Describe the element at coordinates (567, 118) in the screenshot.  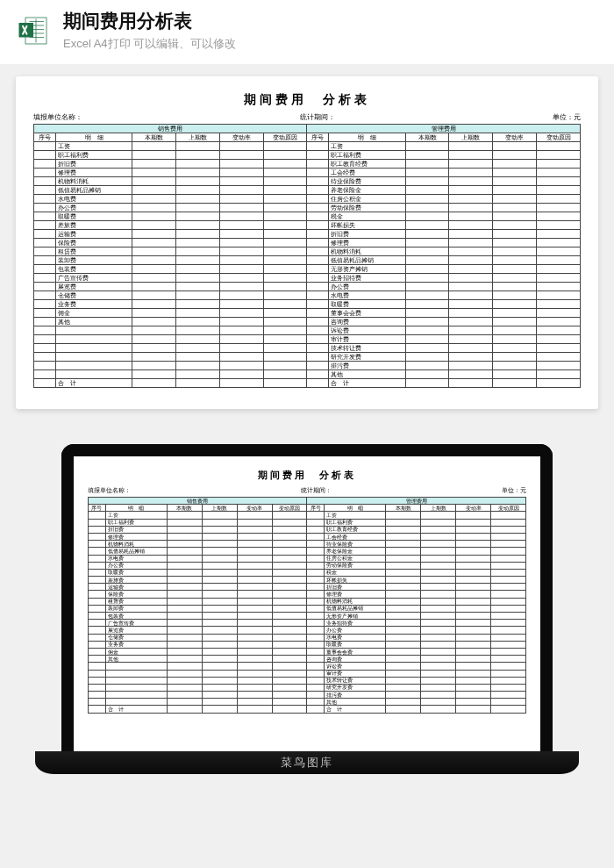
I see `meta-unit: 单位：元` at that location.